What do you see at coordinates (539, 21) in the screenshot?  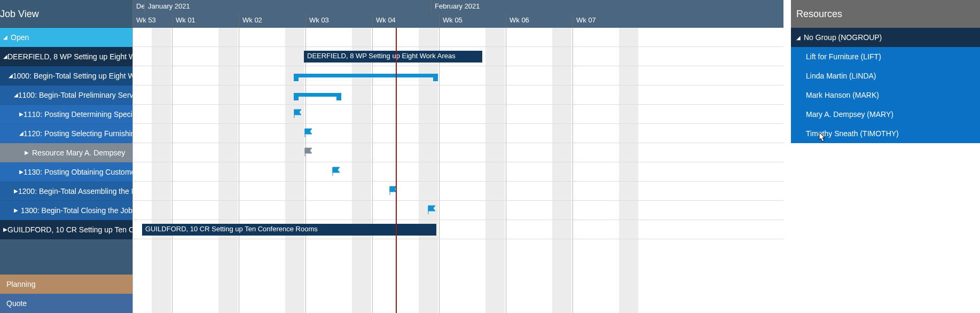 I see `week-header: Wk 06` at bounding box center [539, 21].